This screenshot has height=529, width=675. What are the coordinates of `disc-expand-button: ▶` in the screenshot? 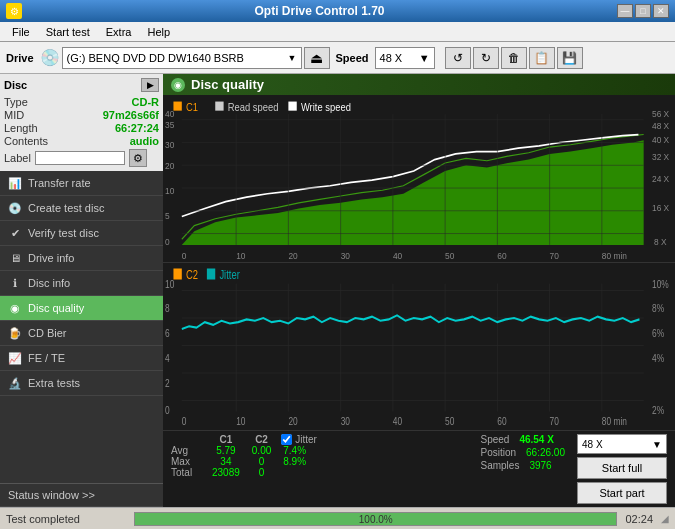 It's located at (150, 85).